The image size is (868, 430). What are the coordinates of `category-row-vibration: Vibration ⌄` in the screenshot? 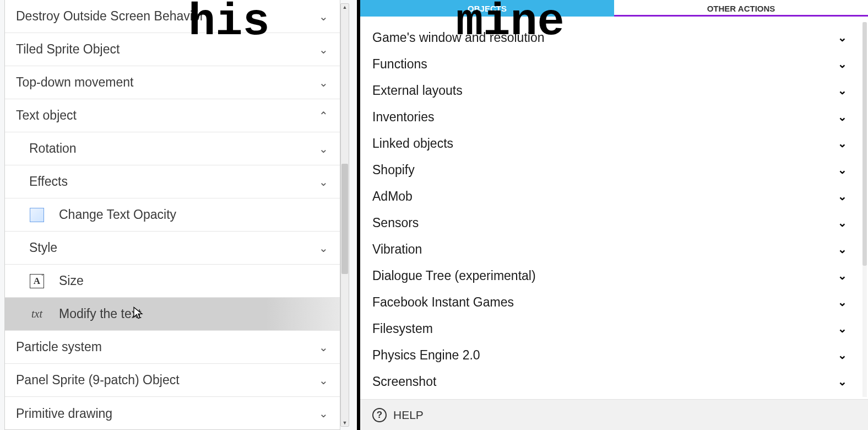 It's located at (614, 249).